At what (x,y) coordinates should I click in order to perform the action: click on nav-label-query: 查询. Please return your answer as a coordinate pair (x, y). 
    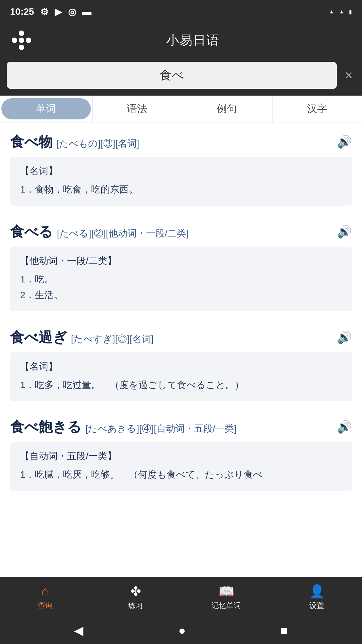
    Looking at the image, I should click on (45, 605).